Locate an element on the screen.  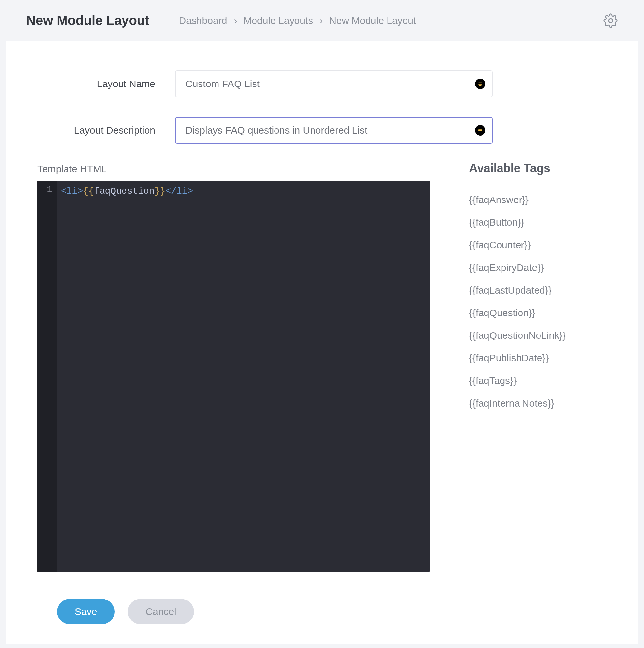
gear-icon is located at coordinates (610, 21).